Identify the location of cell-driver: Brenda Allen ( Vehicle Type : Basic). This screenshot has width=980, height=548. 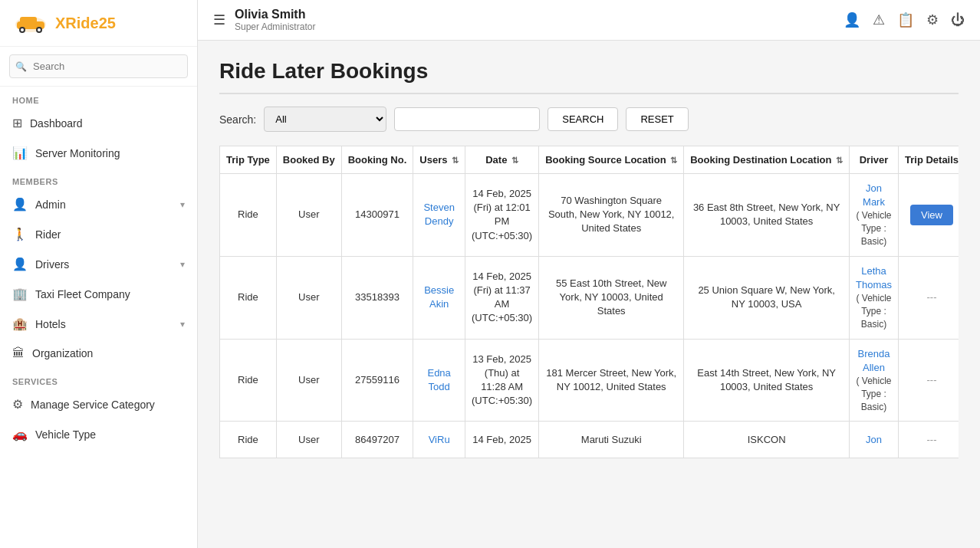
(874, 380).